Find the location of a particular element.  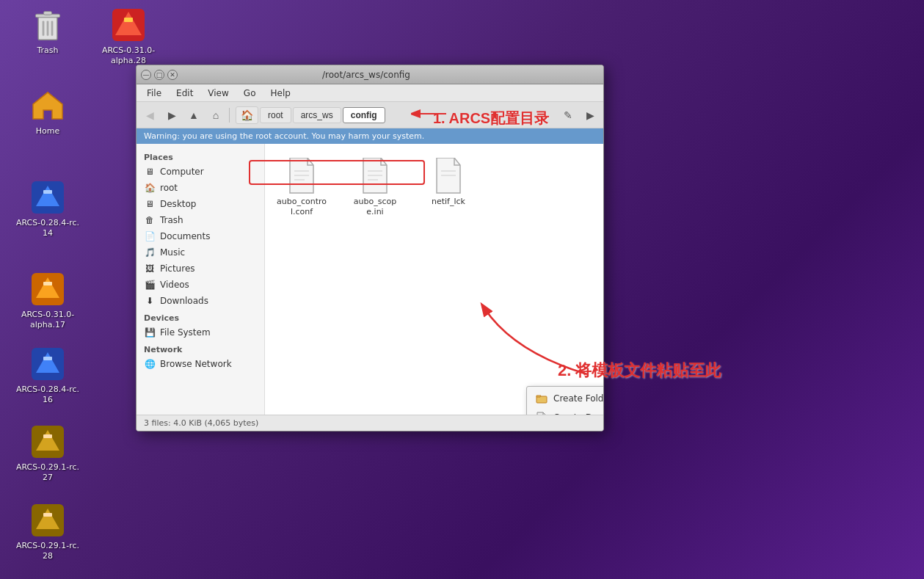

sidebar-item-computer: 🖥 Computer is located at coordinates (200, 172).